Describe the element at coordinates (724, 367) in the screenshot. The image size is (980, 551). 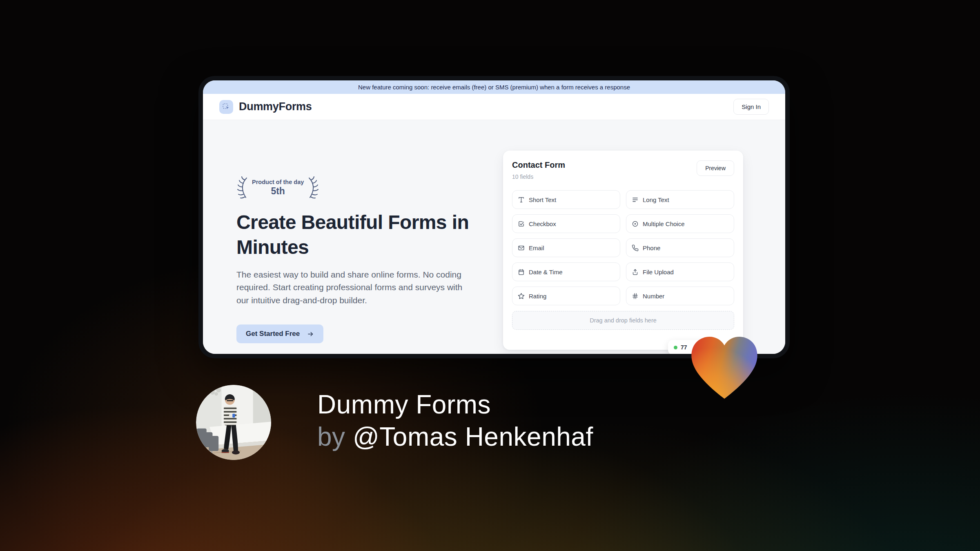
I see `gradient-heart-icon` at that location.